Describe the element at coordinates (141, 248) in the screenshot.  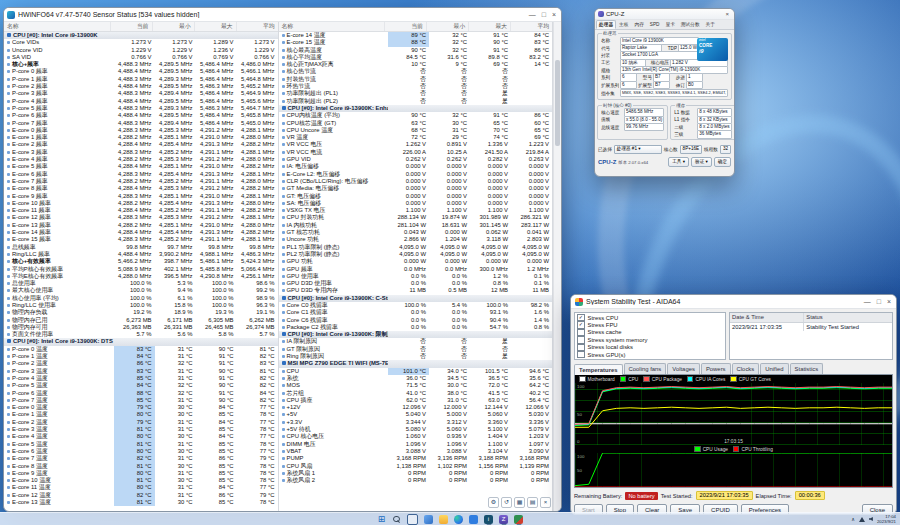
I see `sensor-row: 总线频率 99.8 MHz 99.7 MHz 99.8 MHz 99.8 MHz` at that location.